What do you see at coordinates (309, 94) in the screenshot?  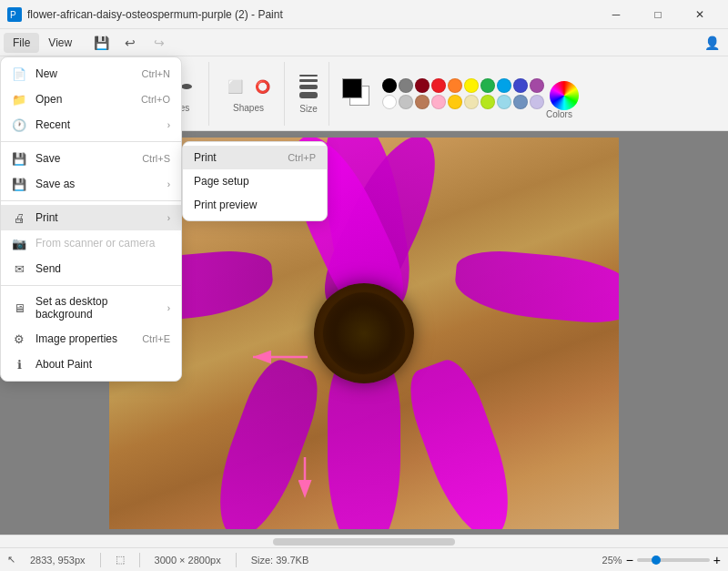 I see `toolbar-size-group: Size` at bounding box center [309, 94].